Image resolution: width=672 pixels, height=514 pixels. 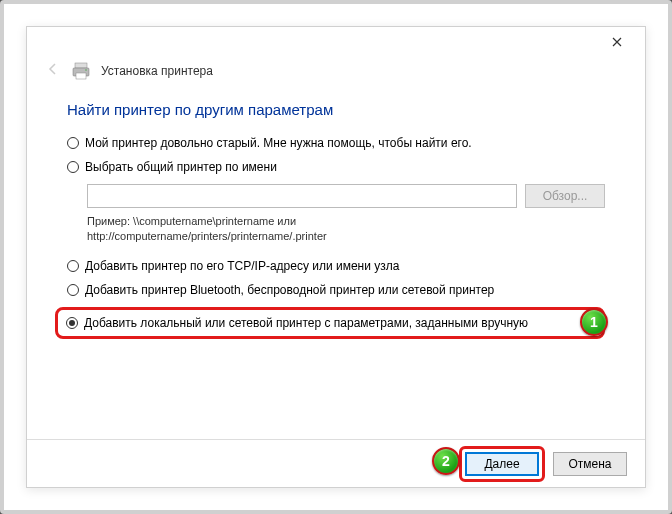 I want to click on header-row: Установка принтера, so click(x=336, y=75).